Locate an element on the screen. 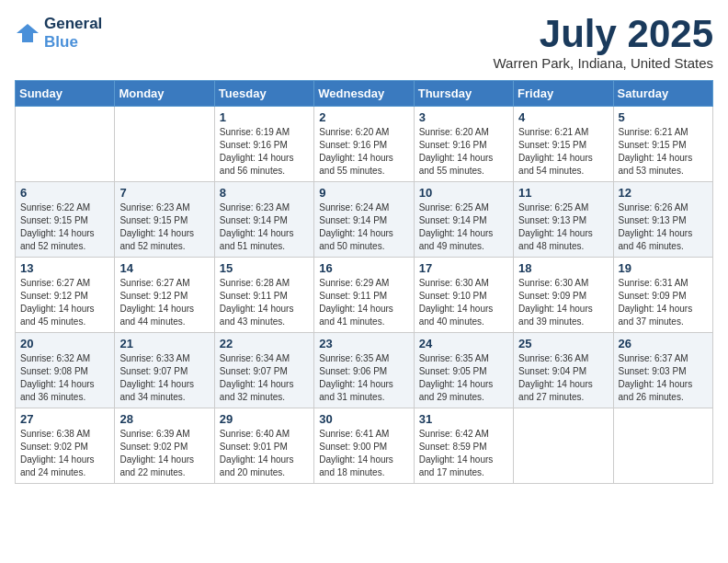 The image size is (728, 563). month-title: July 2025 is located at coordinates (603, 34).